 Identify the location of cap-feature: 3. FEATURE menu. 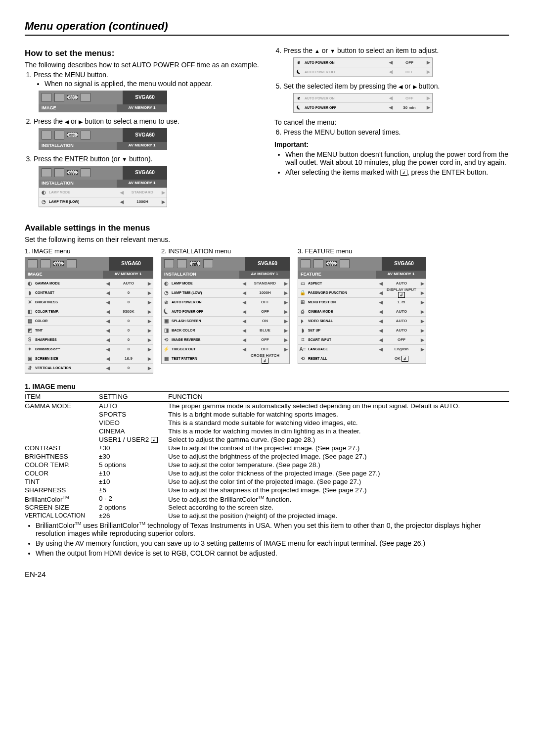
(362, 251).